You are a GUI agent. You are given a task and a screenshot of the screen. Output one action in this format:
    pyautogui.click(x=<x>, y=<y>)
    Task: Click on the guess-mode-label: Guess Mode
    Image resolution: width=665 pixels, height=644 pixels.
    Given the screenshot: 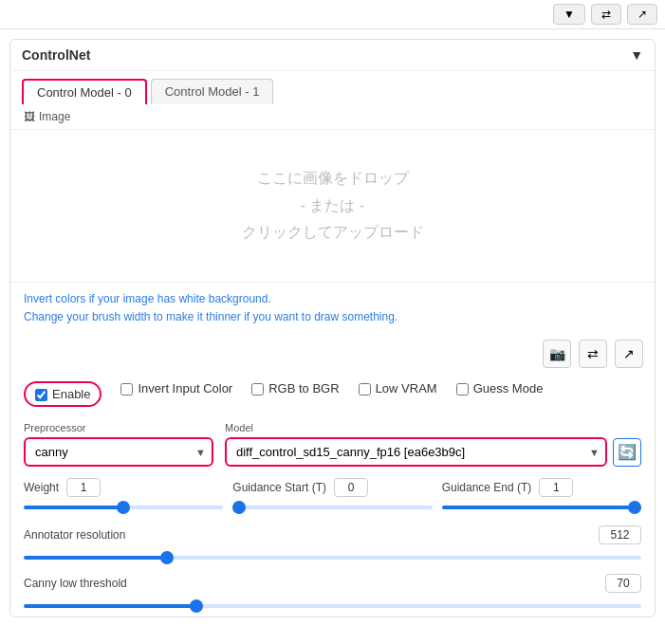 What is the action you would take?
    pyautogui.click(x=508, y=389)
    